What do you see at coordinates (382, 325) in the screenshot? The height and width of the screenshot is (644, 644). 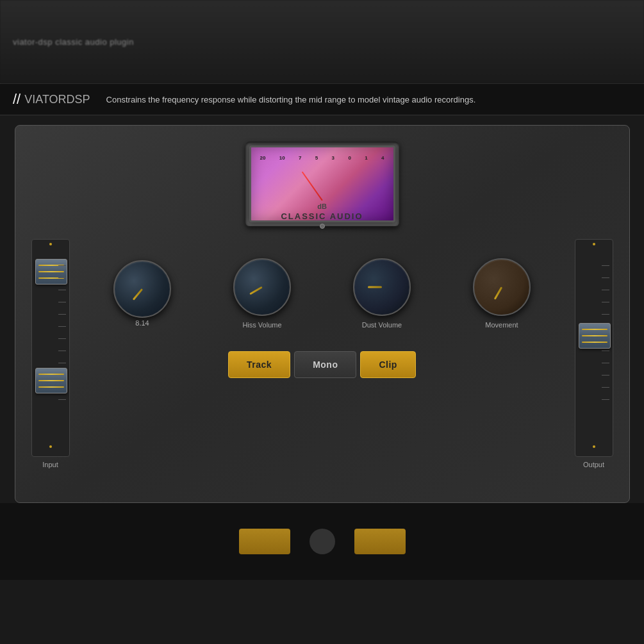 I see `dust-knob-label: Dust Volume` at bounding box center [382, 325].